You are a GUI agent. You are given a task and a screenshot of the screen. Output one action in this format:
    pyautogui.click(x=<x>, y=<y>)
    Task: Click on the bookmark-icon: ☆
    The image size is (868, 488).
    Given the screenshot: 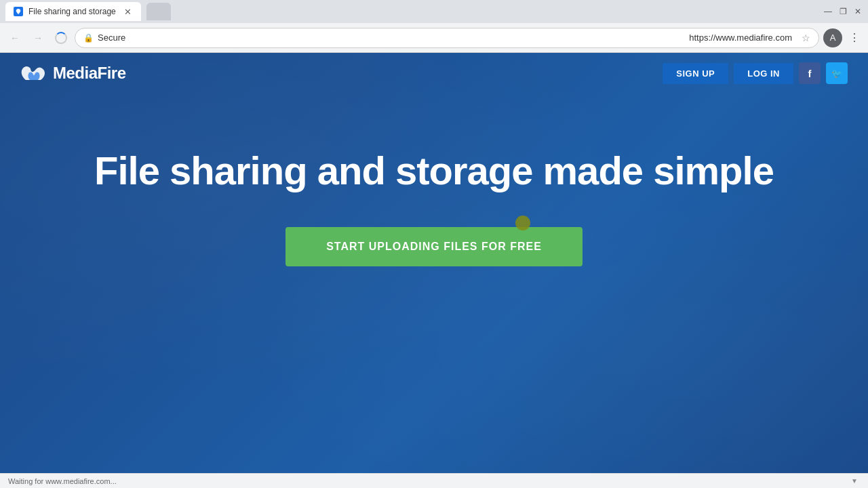 What is the action you would take?
    pyautogui.click(x=806, y=38)
    